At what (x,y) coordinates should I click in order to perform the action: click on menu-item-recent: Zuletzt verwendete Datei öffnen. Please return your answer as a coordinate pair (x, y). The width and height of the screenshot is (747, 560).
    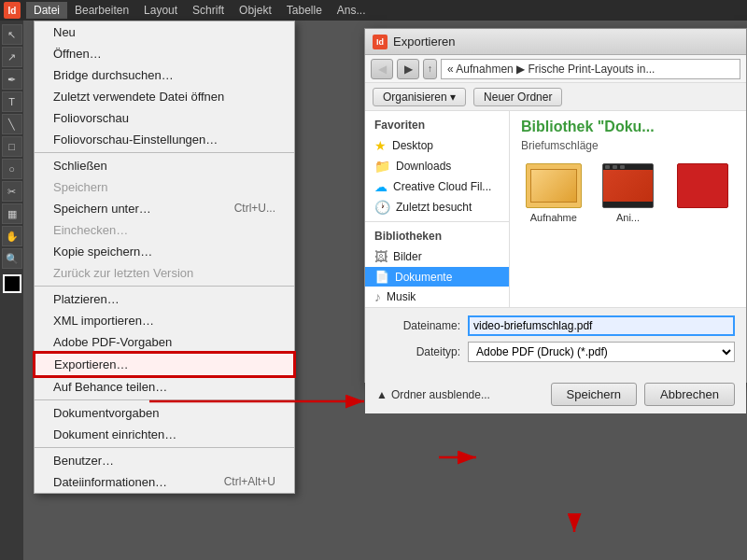
    Looking at the image, I should click on (164, 97).